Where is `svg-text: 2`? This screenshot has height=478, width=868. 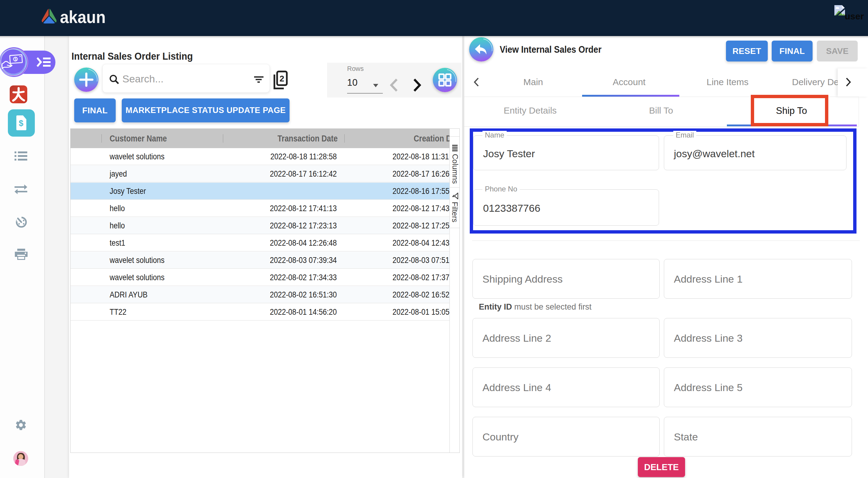
svg-text: 2 is located at coordinates (282, 79).